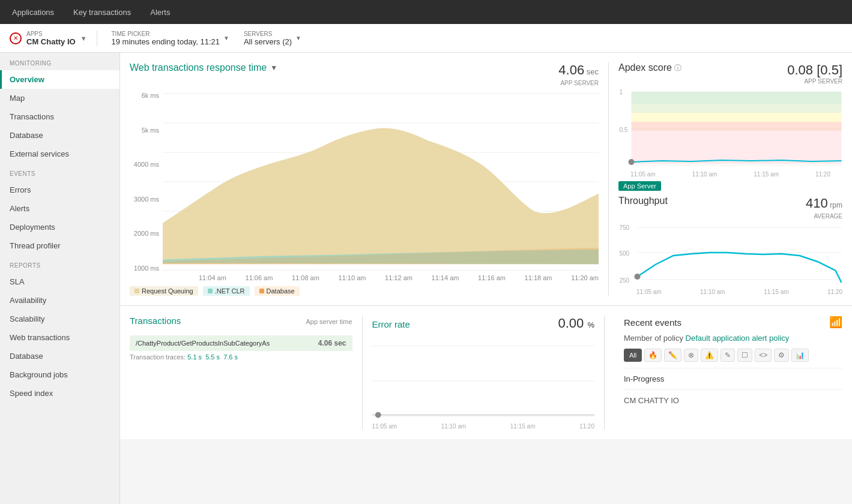  Describe the element at coordinates (210, 291) in the screenshot. I see `legend-dot-net-clr` at that location.